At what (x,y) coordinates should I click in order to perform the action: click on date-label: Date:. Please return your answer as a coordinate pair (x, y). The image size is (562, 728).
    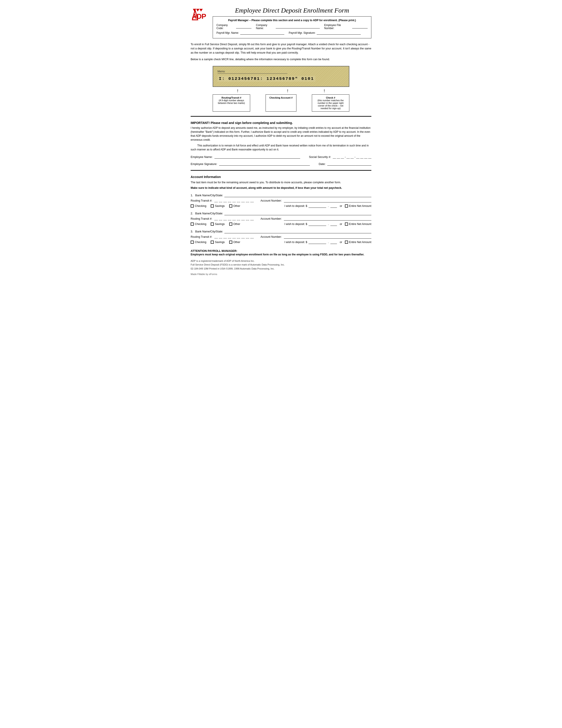
    Looking at the image, I should click on (322, 164).